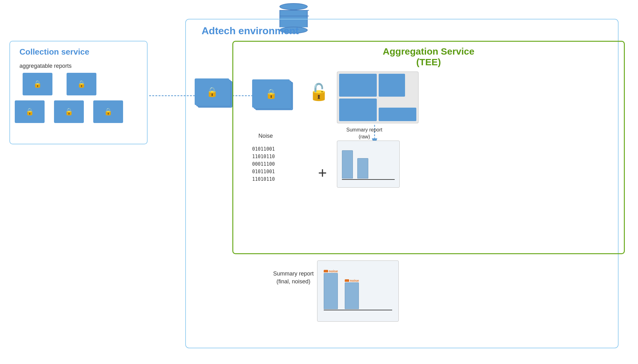  Describe the element at coordinates (368, 179) in the screenshot. I see `bar-chart-baseline` at that location.